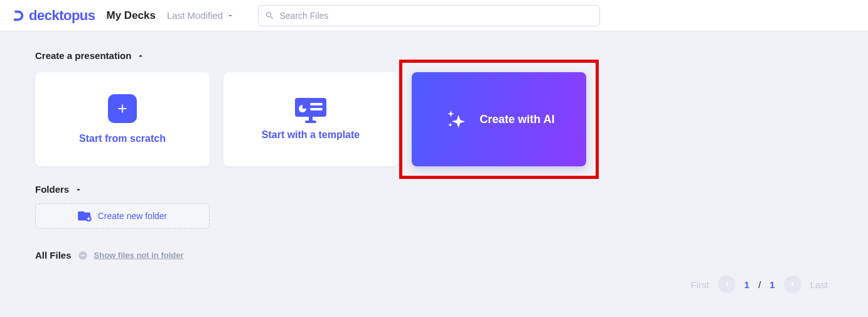 Image resolution: width=868 pixels, height=317 pixels. What do you see at coordinates (18, 16) in the screenshot?
I see `decktopus-mark-icon` at bounding box center [18, 16].